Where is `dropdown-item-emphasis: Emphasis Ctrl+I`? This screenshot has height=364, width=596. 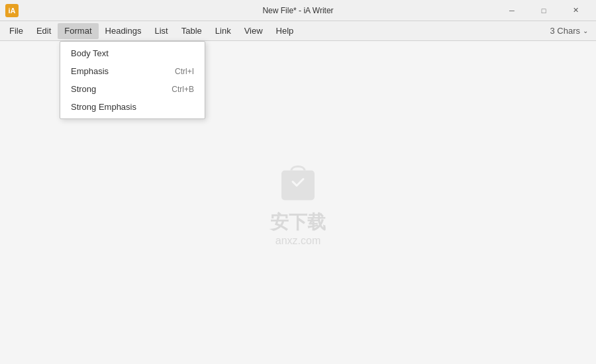 dropdown-item-emphasis: Emphasis Ctrl+I is located at coordinates (132, 71).